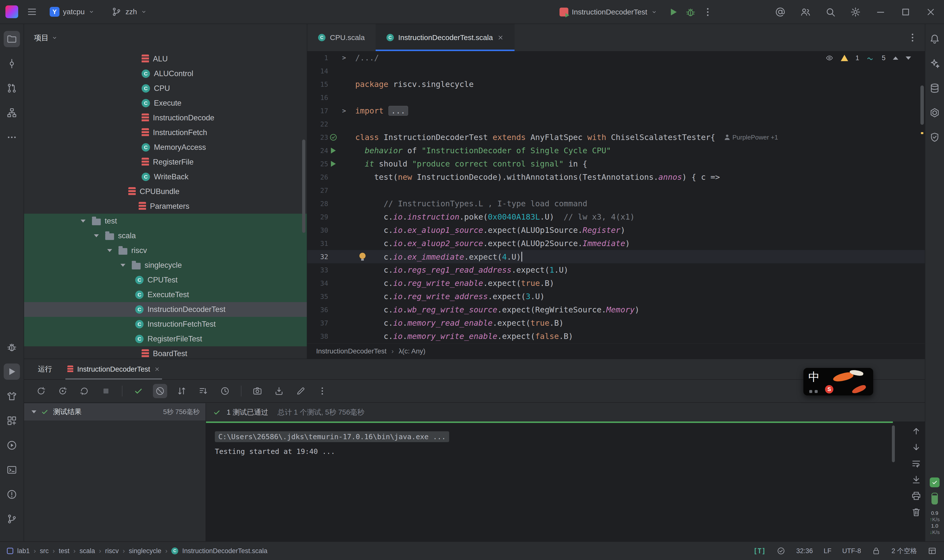 This screenshot has height=560, width=944. I want to click on settings-icon, so click(856, 12).